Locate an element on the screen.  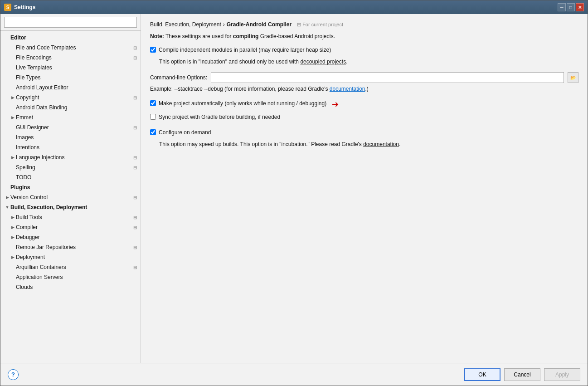
cmdline-row: Command-line Options: 📂 is located at coordinates (364, 78).